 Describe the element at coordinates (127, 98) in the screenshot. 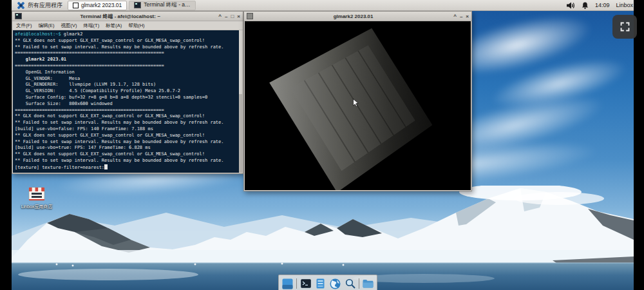

I see `terminal-line: Surface Config: buf=32 r=8 g=8 b=8 a=8 d…` at that location.